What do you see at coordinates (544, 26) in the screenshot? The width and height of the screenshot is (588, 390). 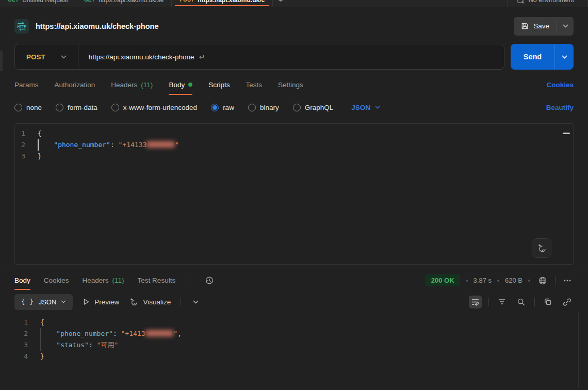 I see `save-split-button: Save` at bounding box center [544, 26].